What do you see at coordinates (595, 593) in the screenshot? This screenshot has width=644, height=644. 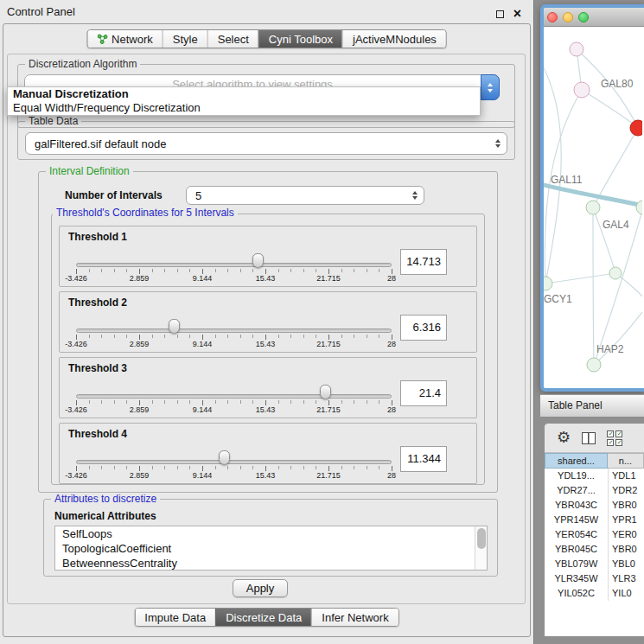 I see `table-row: YIL052CYIL0` at bounding box center [595, 593].